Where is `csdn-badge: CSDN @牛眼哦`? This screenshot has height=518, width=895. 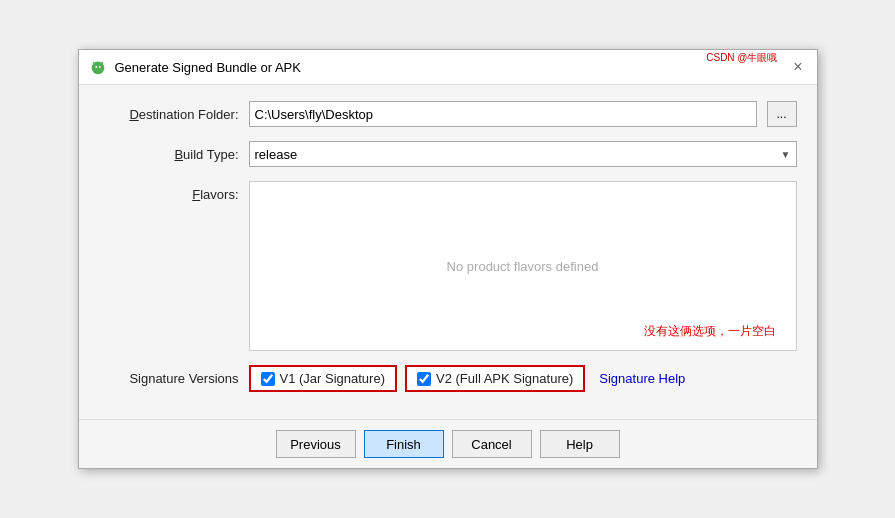 csdn-badge: CSDN @牛眼哦 is located at coordinates (742, 58).